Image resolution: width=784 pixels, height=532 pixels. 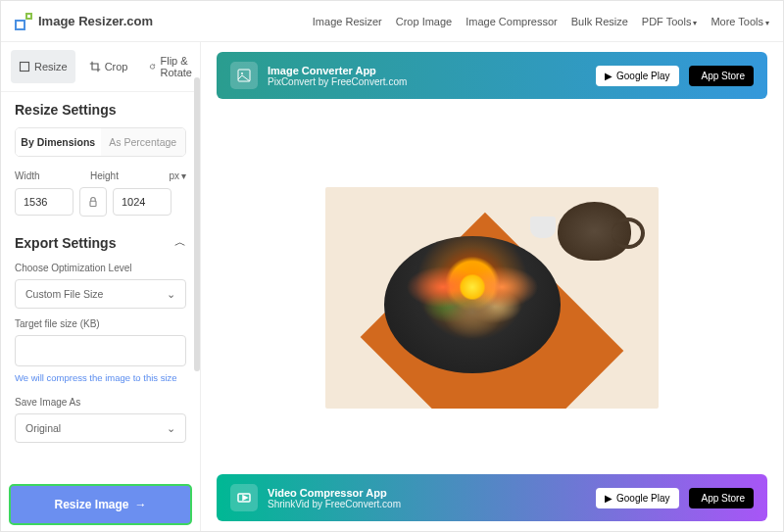 I want to click on optimization-select: Custom File Size ⌄, so click(x=100, y=294).